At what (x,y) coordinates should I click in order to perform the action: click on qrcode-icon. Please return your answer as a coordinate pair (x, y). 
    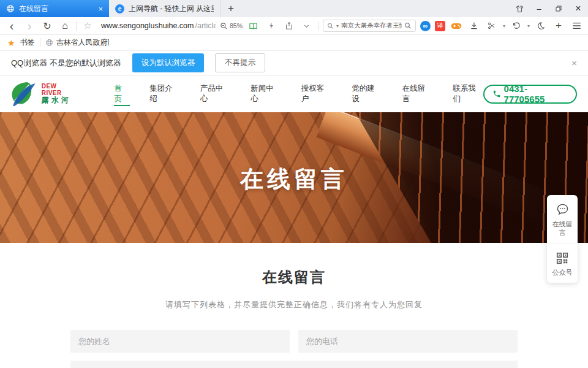
    Looking at the image, I should click on (562, 258).